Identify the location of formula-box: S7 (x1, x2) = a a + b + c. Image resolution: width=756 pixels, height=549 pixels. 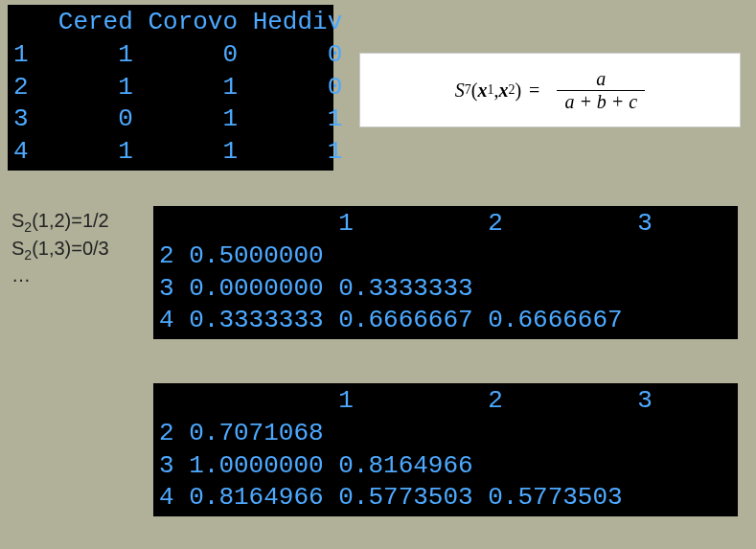
(550, 90).